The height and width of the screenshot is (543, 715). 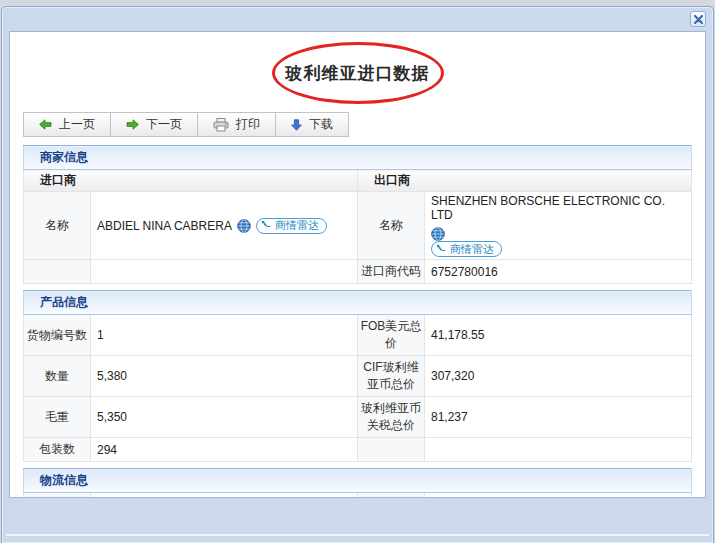 I want to click on importer-name: ABDIEL NINA CABRERA, so click(x=164, y=226).